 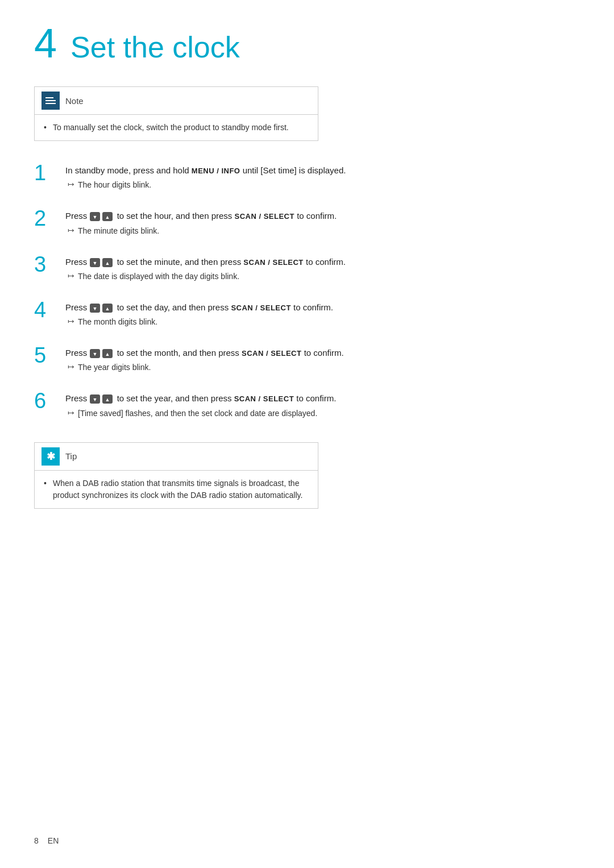 I want to click on step-1-result: ↦ The hour digits blink., so click(x=323, y=185).